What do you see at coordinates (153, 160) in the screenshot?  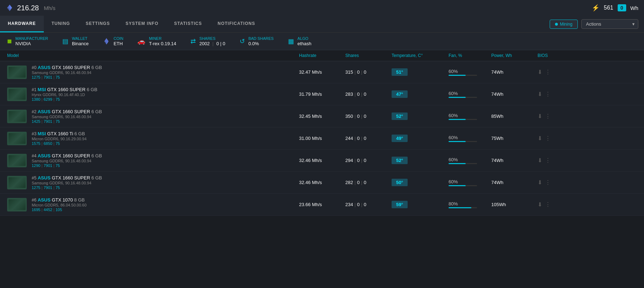 I see `gpu-info: #4 ASUS GTX 1660 SUPER 6 GB Samsung GDDR…` at bounding box center [153, 160].